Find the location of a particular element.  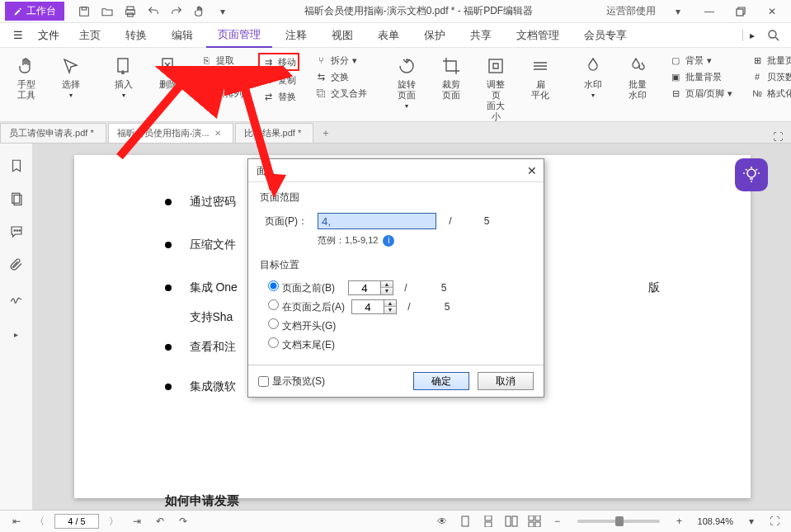

insert-button: 插入 ▾ is located at coordinates (124, 77).